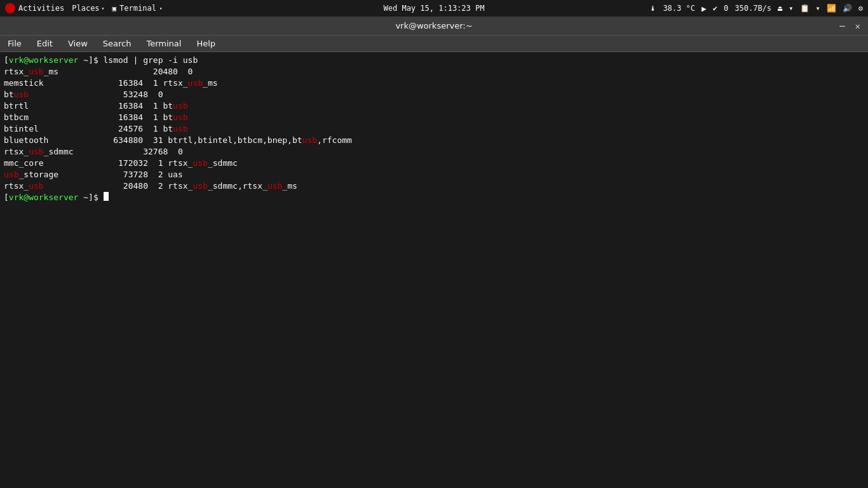 The image size is (868, 488). I want to click on places-label: Places, so click(85, 8).